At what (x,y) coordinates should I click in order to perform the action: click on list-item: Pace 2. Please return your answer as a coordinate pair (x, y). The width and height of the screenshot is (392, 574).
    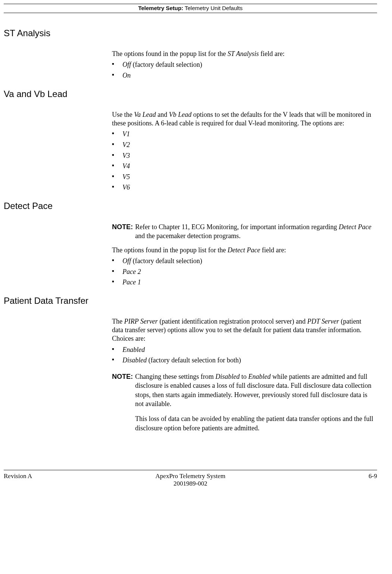
    Looking at the image, I should click on (243, 272).